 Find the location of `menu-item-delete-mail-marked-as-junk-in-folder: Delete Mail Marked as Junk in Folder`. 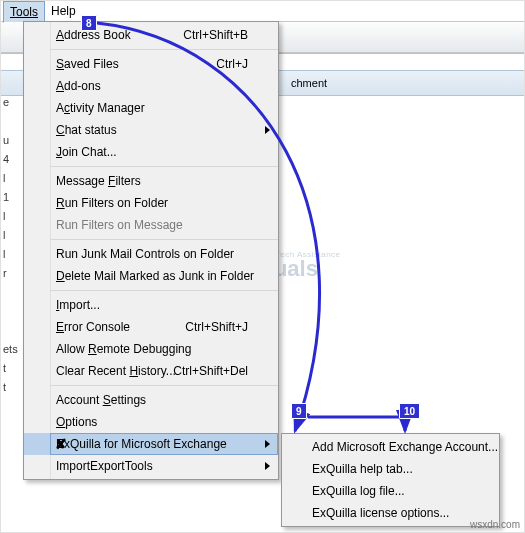

menu-item-delete-mail-marked-as-junk-in-folder: Delete Mail Marked as Junk in Folder is located at coordinates (164, 276).